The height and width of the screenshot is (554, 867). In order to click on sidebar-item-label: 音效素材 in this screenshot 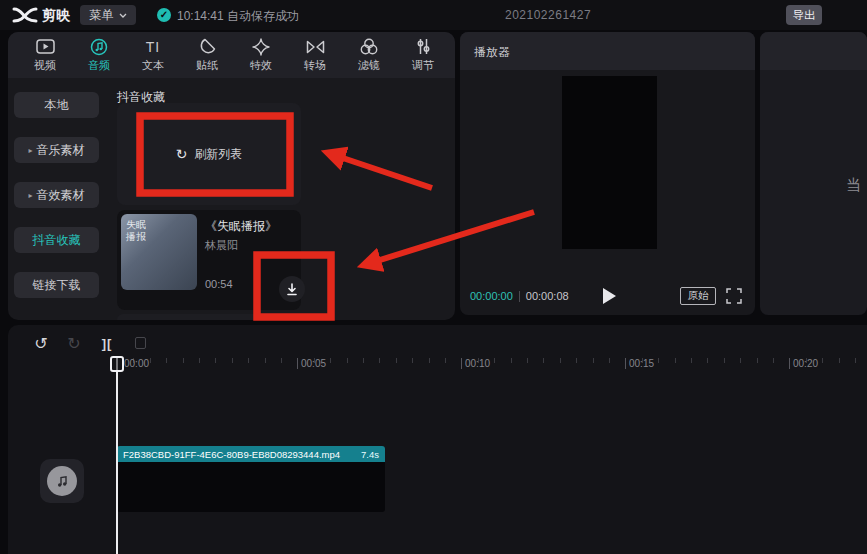, I will do `click(61, 196)`.